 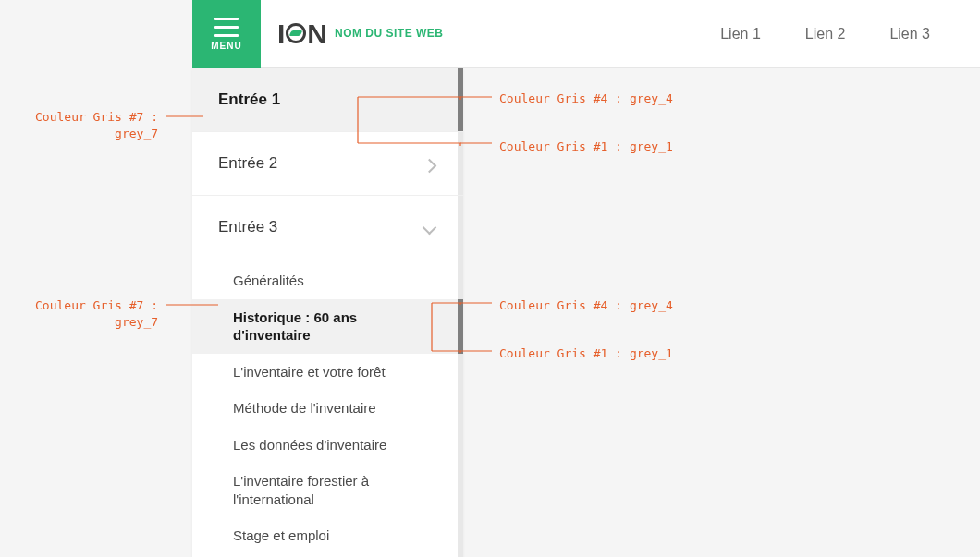 What do you see at coordinates (910, 34) in the screenshot?
I see `top-nav-link-3: Lien 3` at bounding box center [910, 34].